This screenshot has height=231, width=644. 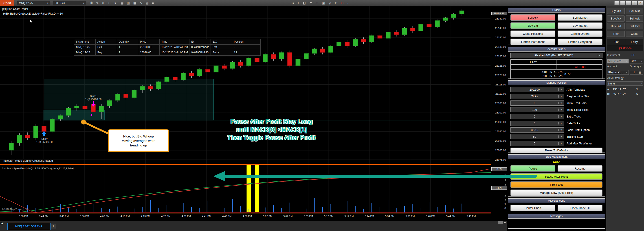 I want to click on cursor-flag-icon: ⚑, so click(x=311, y=3).